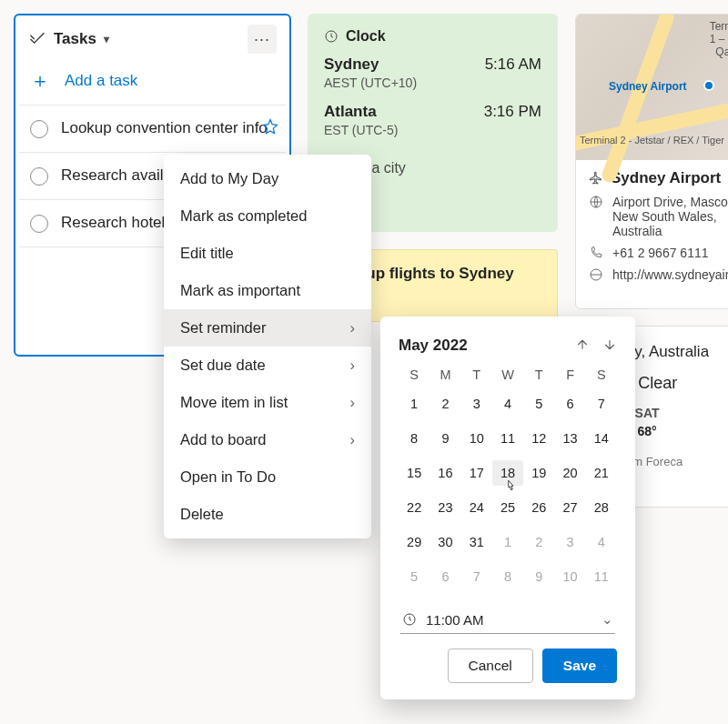 The image size is (728, 724). What do you see at coordinates (477, 542) in the screenshot?
I see `calendar-day: 31` at bounding box center [477, 542].